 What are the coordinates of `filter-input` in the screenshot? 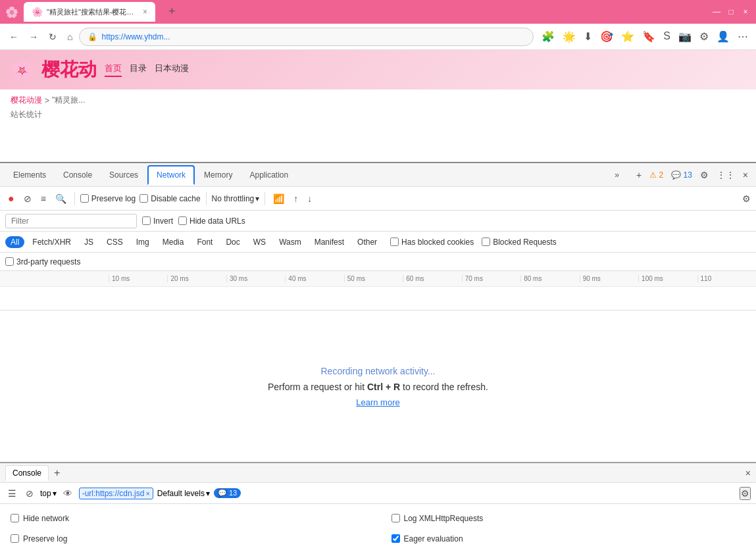 It's located at (71, 221).